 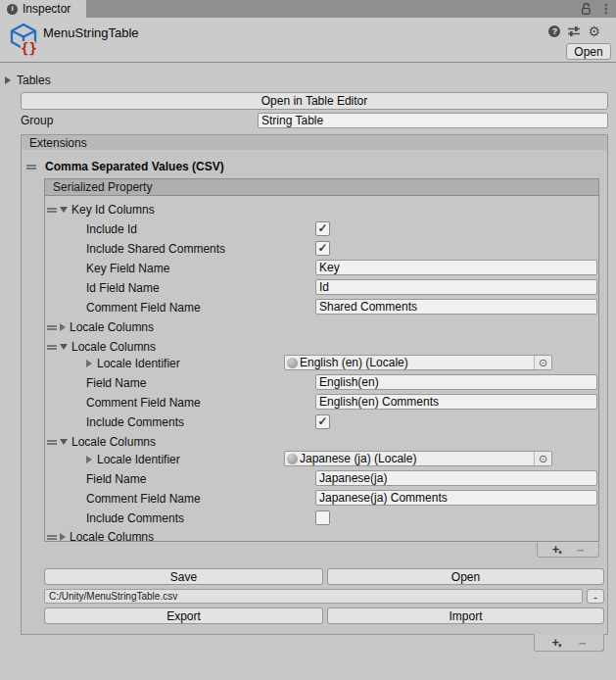 What do you see at coordinates (308, 40) in the screenshot?
I see `inspector-header: {} MenuStringTable ? ⚙ Open` at bounding box center [308, 40].